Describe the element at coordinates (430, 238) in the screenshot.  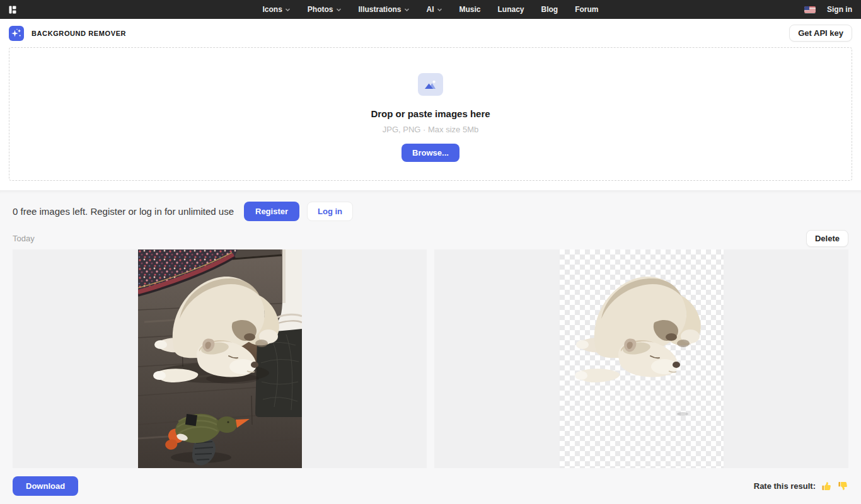
I see `gallery-header: Today Delete` at that location.